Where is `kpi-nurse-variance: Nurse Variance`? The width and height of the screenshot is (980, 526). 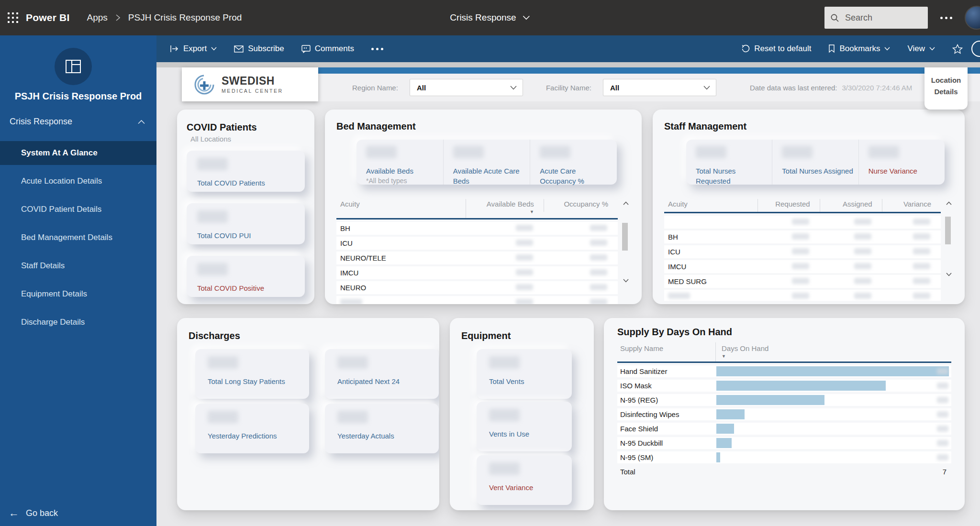
kpi-nurse-variance: Nurse Variance is located at coordinates (902, 162).